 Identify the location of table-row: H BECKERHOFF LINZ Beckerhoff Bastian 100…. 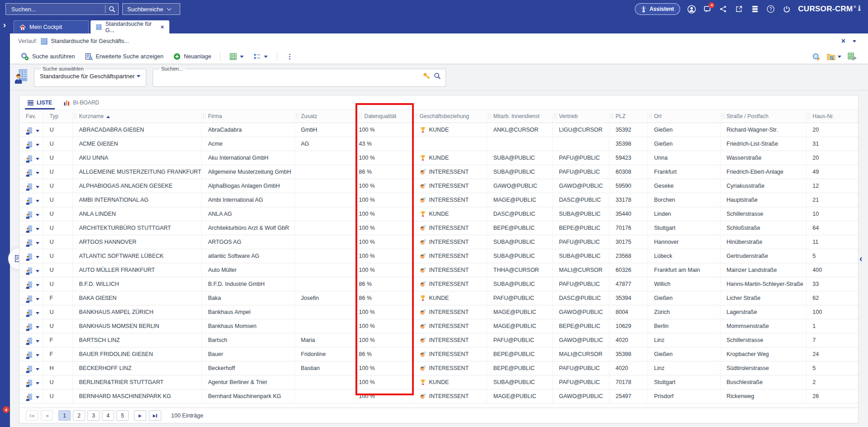
(439, 368).